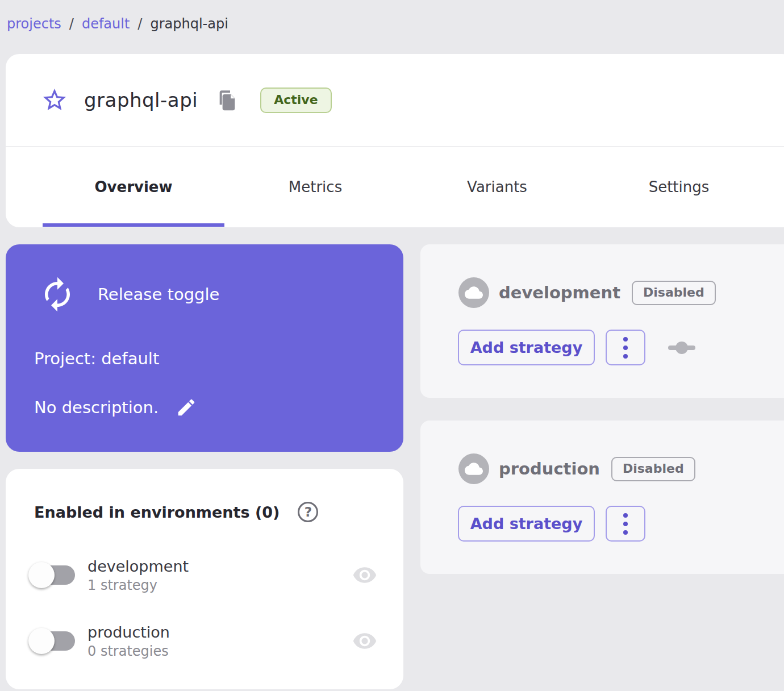 Image resolution: width=784 pixels, height=691 pixels. I want to click on edit-description-pencil-icon, so click(186, 407).